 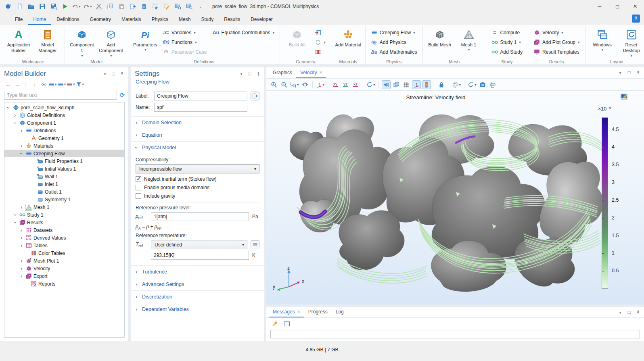 What do you see at coordinates (185, 20) in the screenshot?
I see `menu-tab-mesh: Mesh` at bounding box center [185, 20].